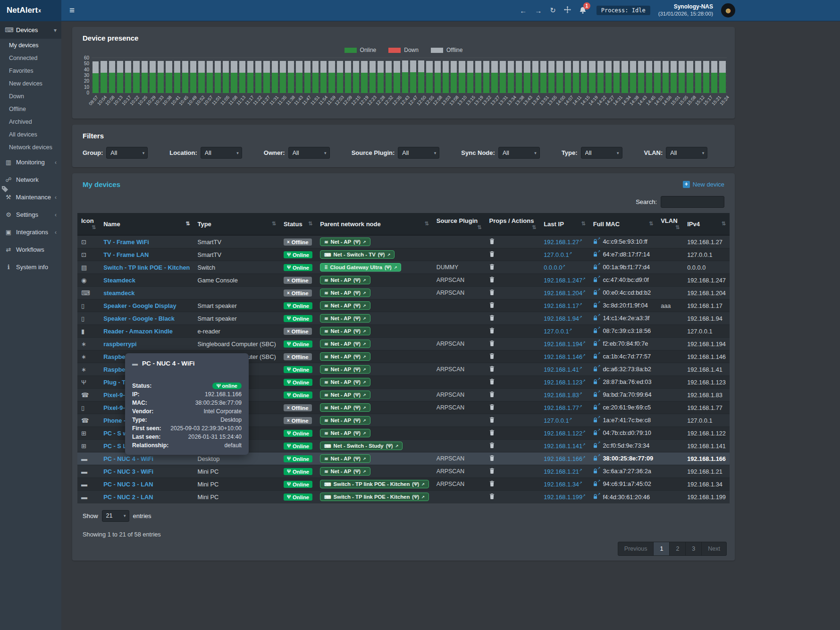 The width and height of the screenshot is (840, 630). Describe the element at coordinates (403, 255) in the screenshot. I see `table-row: ⊡TV - Frame LANSmartTVΨOnline⌨Net - Swit…` at that location.